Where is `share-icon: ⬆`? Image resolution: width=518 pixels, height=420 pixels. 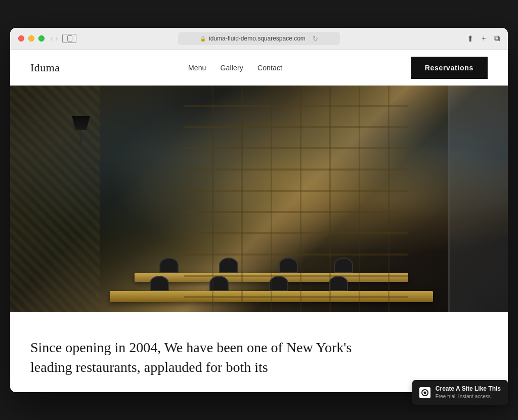 share-icon: ⬆ is located at coordinates (470, 38).